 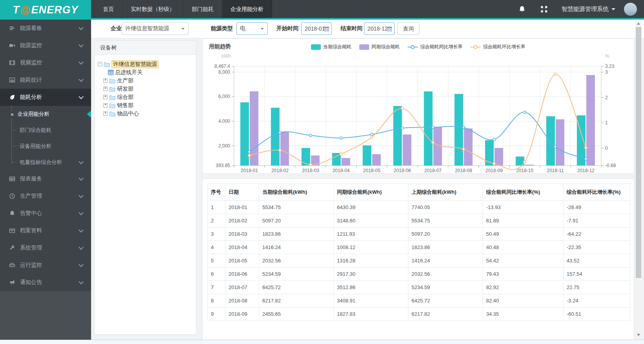 I want to click on legend-item-综合能耗同比增长率: 综合能耗同比增长率, so click(x=435, y=47).